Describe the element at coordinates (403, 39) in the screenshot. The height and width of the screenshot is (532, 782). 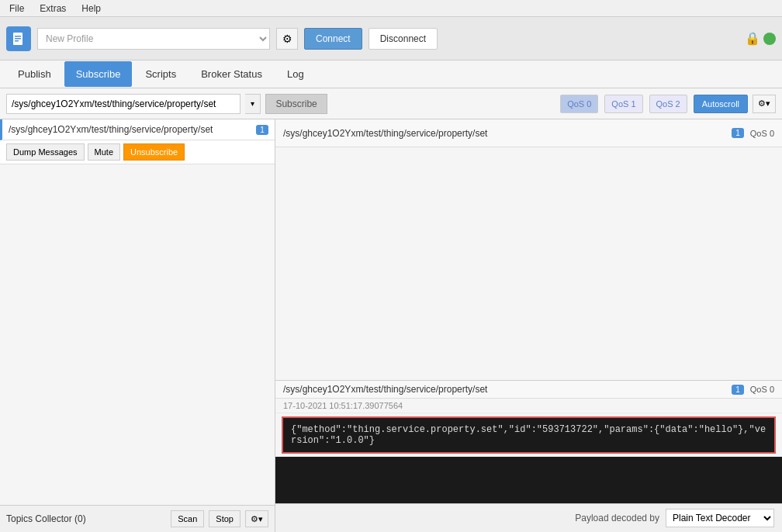
I see `disconnect-button: Disconnect` at that location.